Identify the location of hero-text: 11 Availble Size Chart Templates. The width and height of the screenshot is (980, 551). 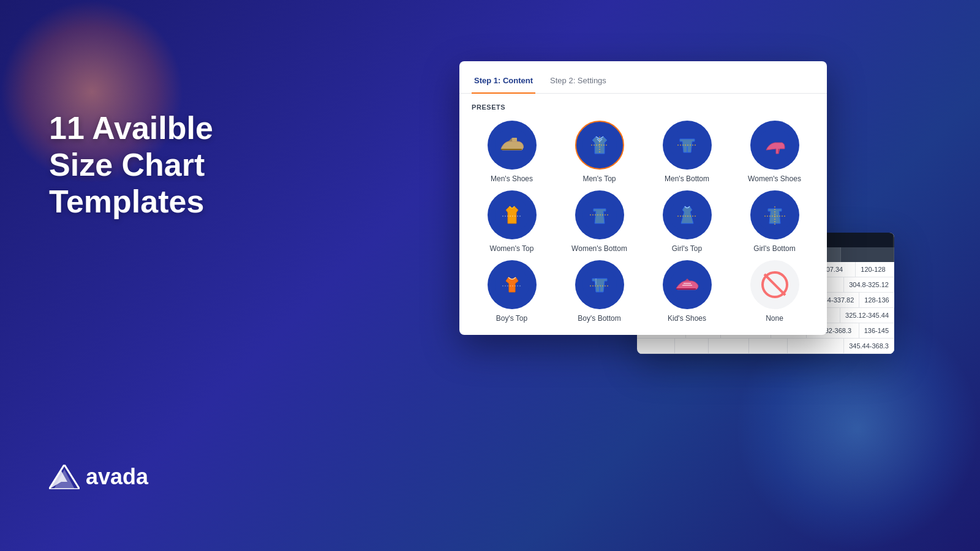
(131, 165).